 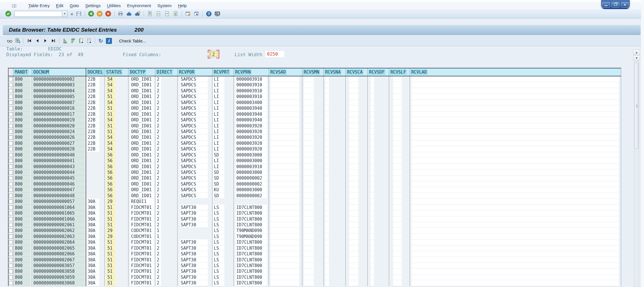 I want to click on list-width-value: 0250, so click(x=275, y=54).